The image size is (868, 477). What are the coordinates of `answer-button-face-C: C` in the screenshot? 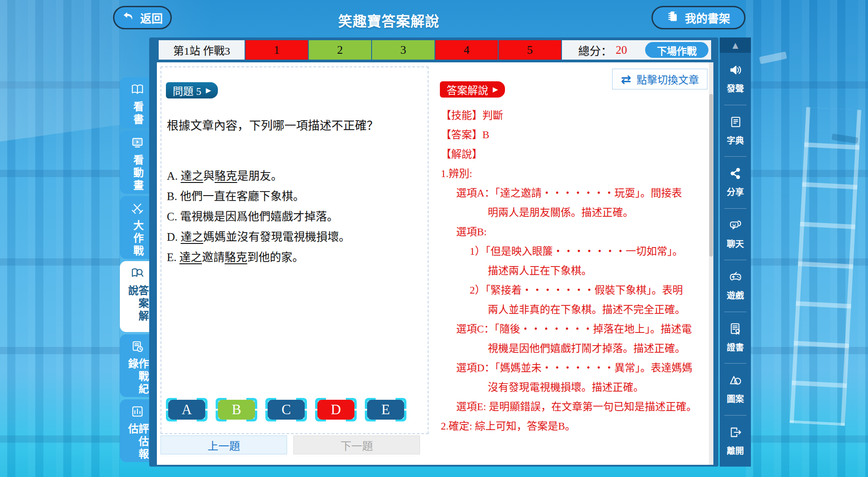 It's located at (286, 410).